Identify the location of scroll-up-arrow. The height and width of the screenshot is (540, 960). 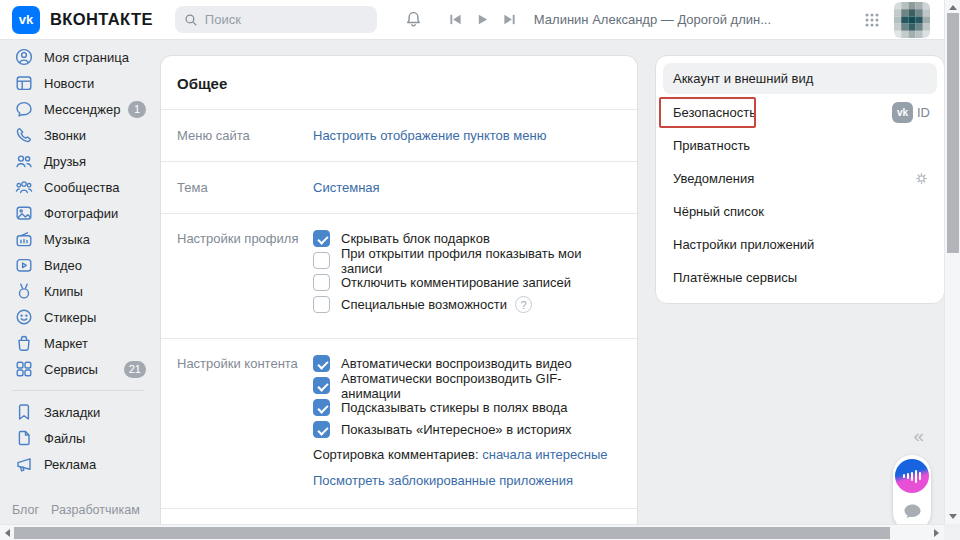
(953, 8).